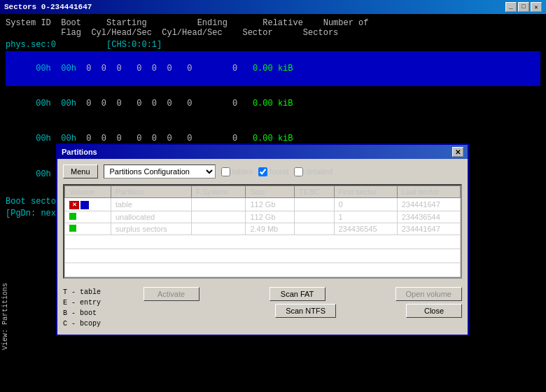  Describe the element at coordinates (262, 172) in the screenshot. I see `toolbar-row: Menu Partitions Configuration tables fou…` at that location.